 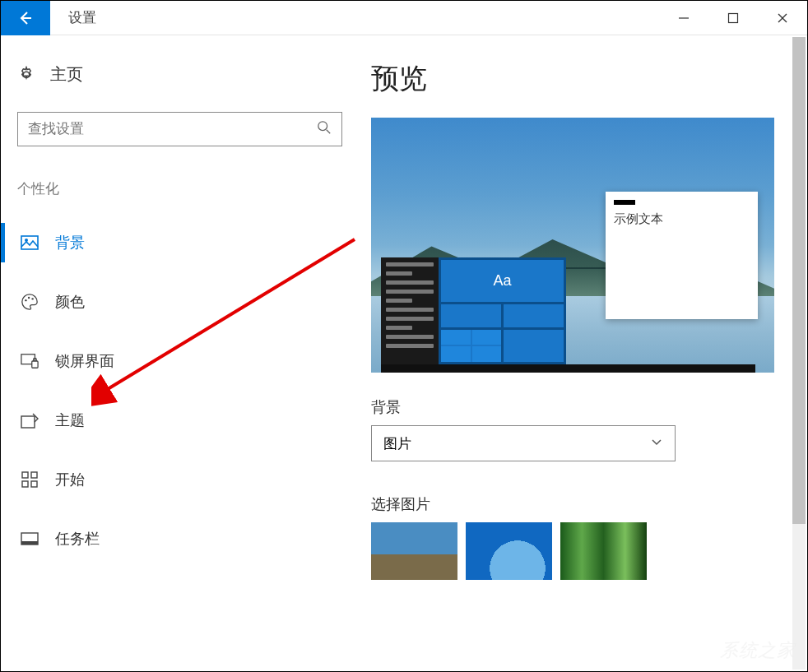 What do you see at coordinates (568, 368) in the screenshot?
I see `preview-taskbar` at bounding box center [568, 368].